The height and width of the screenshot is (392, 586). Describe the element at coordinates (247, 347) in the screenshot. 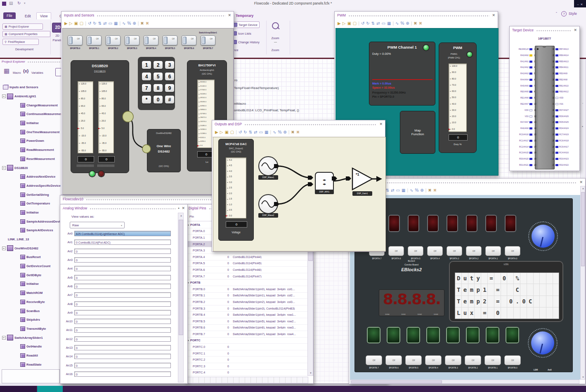

I see `digital-pin-row: PORTC.0 0` at that location.